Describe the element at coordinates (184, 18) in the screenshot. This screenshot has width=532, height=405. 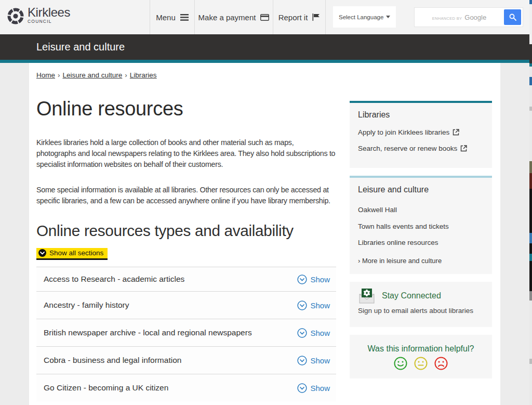
I see `hamburger-icon` at that location.